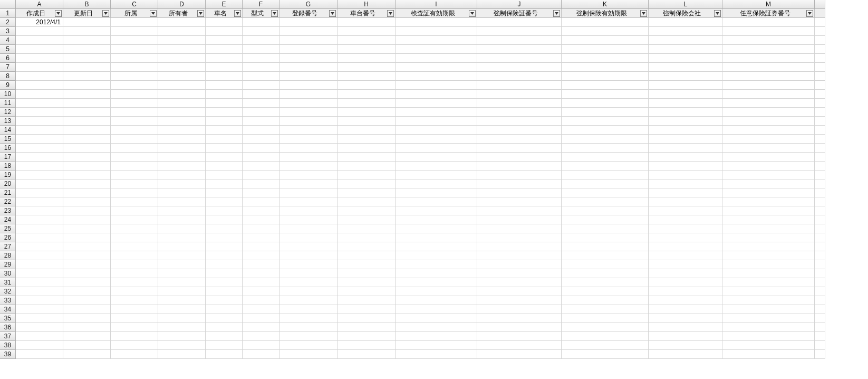 This screenshot has width=868, height=379. I want to click on column-header: B, so click(87, 4).